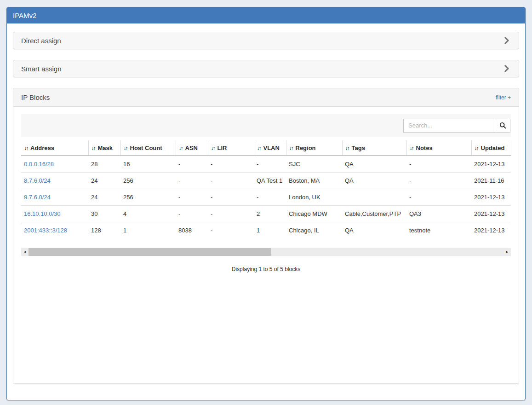  Describe the element at coordinates (231, 148) in the screenshot. I see `column-header-lir: ↓↑LIR` at that location.